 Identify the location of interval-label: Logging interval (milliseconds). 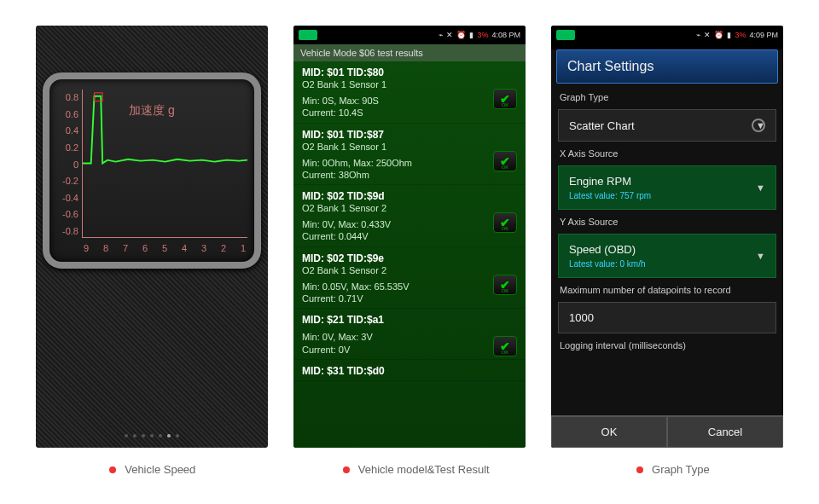
(667, 345).